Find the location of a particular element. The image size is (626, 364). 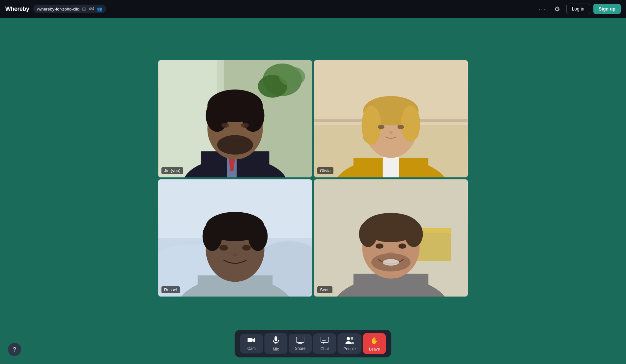

help-icon: ? is located at coordinates (14, 350).